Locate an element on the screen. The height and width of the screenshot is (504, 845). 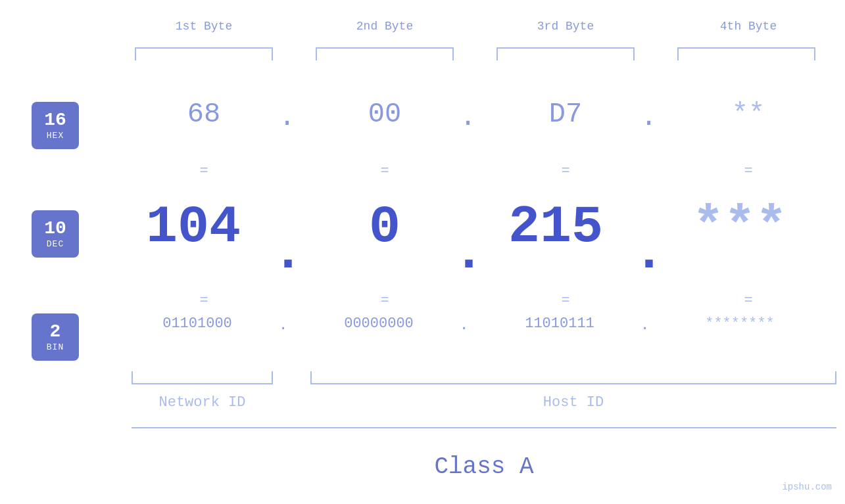
bin-val-2: 00000000 is located at coordinates (379, 323).